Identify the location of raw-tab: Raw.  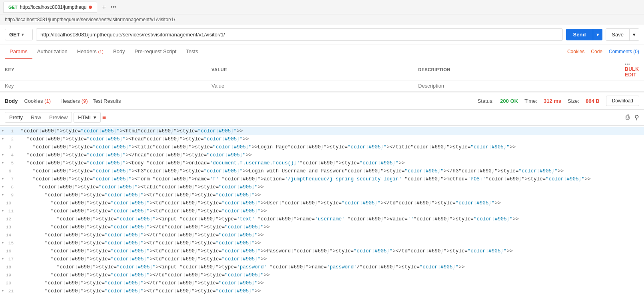
(36, 118).